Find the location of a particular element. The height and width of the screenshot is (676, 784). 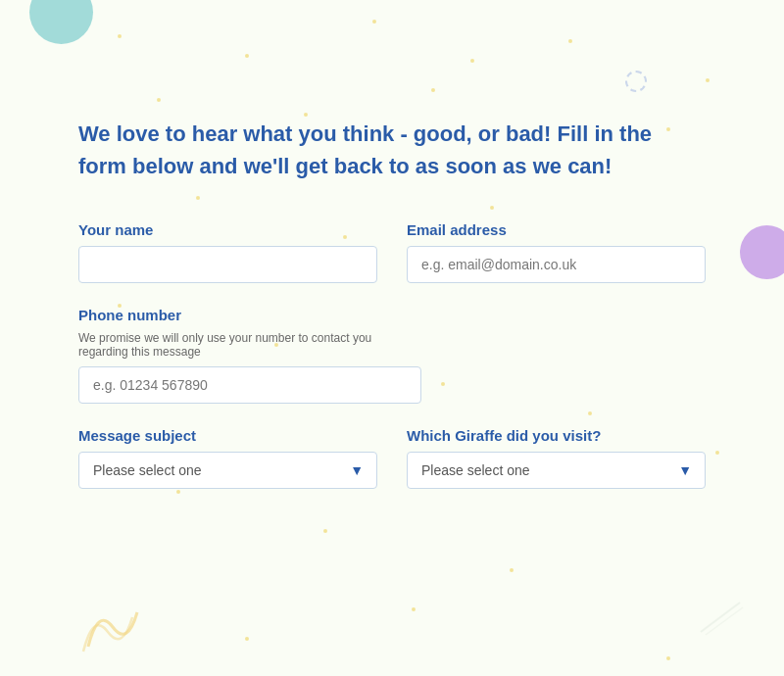

name-label: Your name is located at coordinates (227, 229).